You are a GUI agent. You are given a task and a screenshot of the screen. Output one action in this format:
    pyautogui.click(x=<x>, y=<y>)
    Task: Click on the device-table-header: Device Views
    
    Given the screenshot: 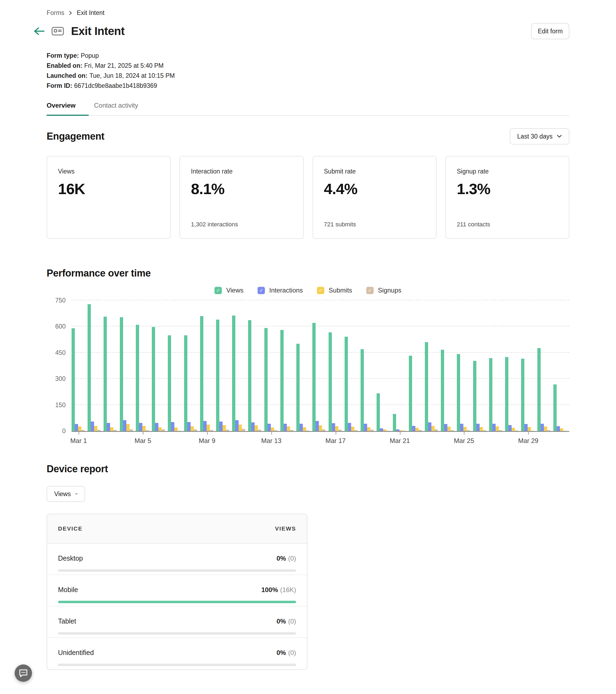 What is the action you would take?
    pyautogui.click(x=177, y=529)
    